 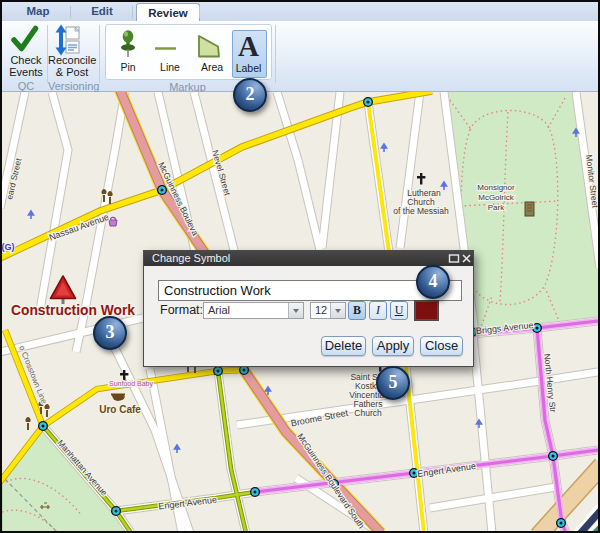 I want to click on svg-text: Uro Cafe, so click(x=120, y=410).